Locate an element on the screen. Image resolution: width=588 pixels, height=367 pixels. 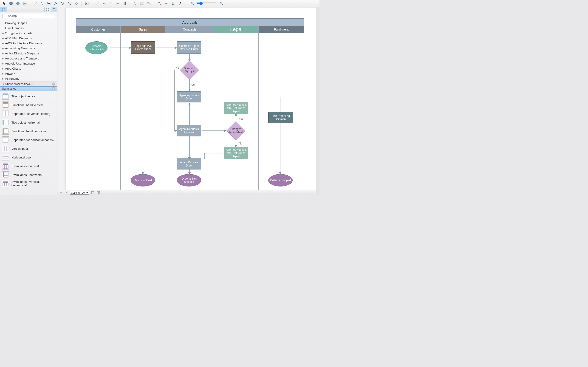
stencil-item: Vertical pool is located at coordinates (29, 149).